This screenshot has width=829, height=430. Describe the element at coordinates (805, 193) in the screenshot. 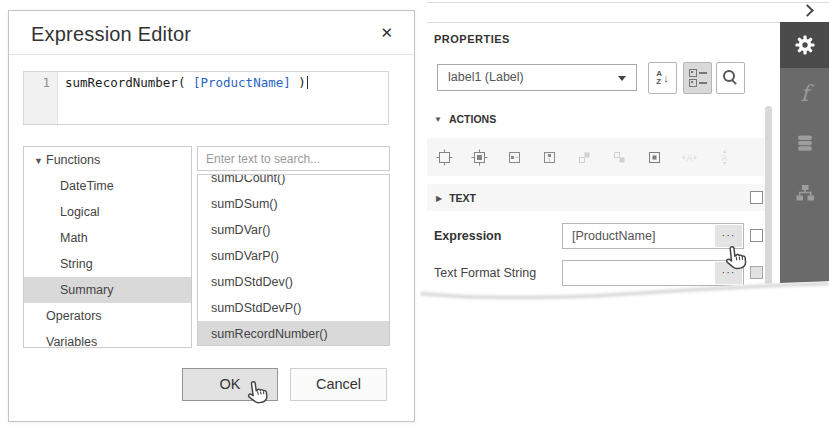

I see `hierarchy-icon` at that location.